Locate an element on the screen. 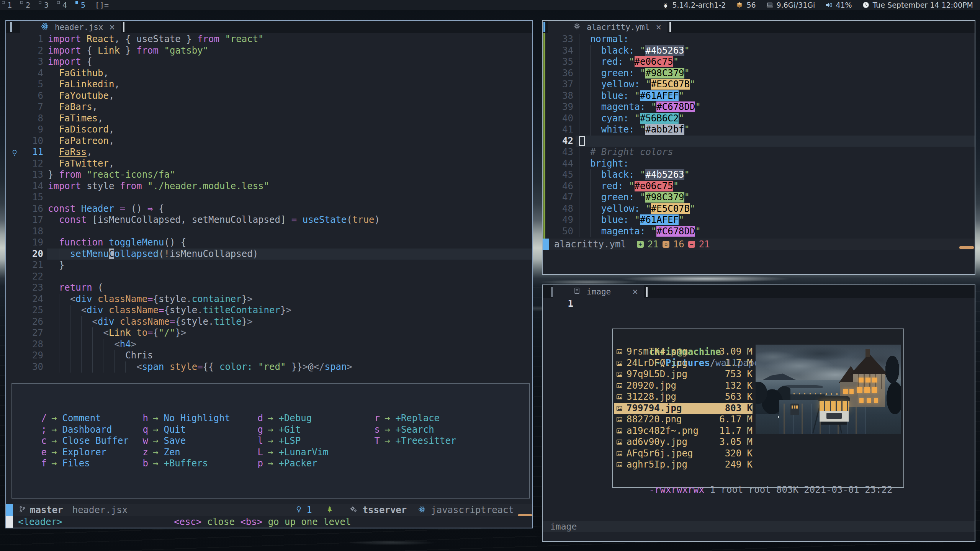  document-icon is located at coordinates (577, 292).